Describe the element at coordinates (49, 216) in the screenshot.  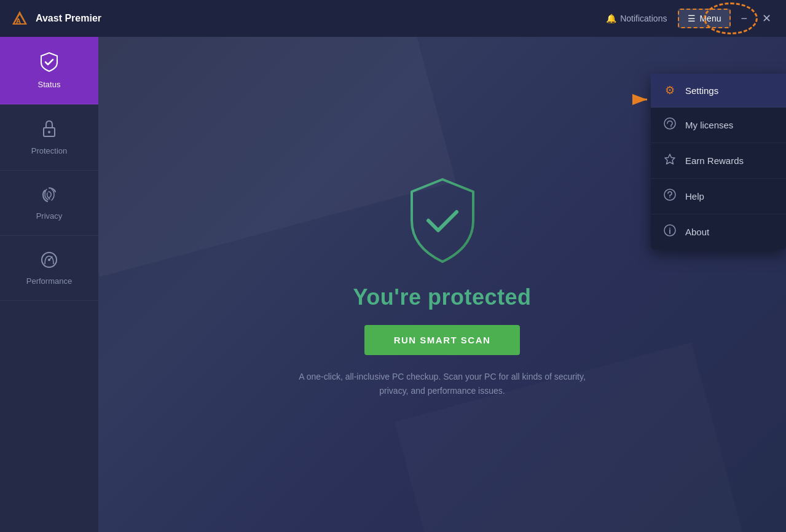
I see `sidebar-privacy-label: Privacy` at that location.